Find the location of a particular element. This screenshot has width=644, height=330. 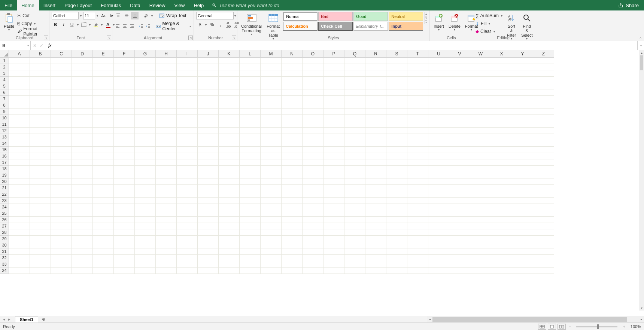

font-color-icon: A is located at coordinates (108, 25).